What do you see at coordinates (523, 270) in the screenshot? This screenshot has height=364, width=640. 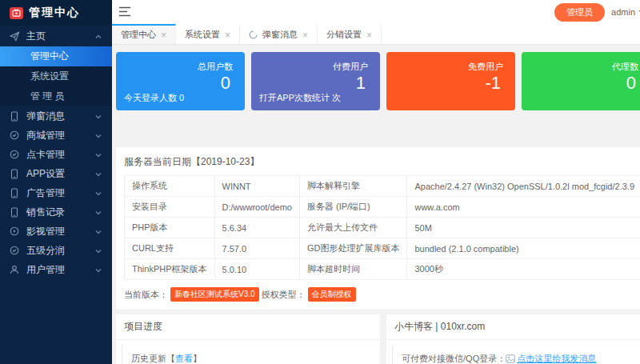 I see `table-cell: 3000秒` at bounding box center [523, 270].